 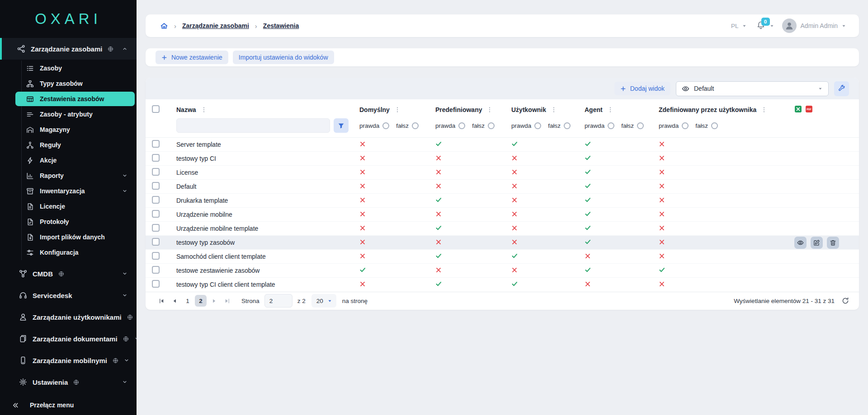 I want to click on table-row: License, so click(x=502, y=173).